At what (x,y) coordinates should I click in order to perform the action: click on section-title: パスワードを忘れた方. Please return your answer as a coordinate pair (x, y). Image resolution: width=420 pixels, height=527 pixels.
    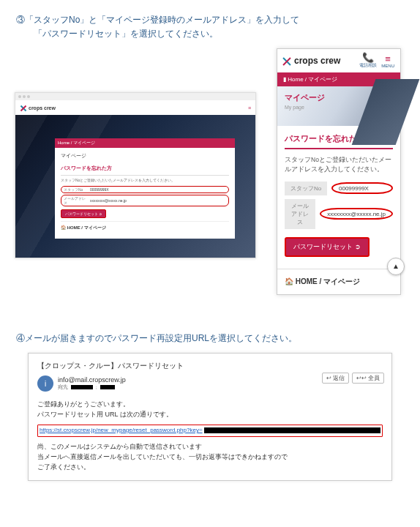
    Looking at the image, I should click on (145, 168).